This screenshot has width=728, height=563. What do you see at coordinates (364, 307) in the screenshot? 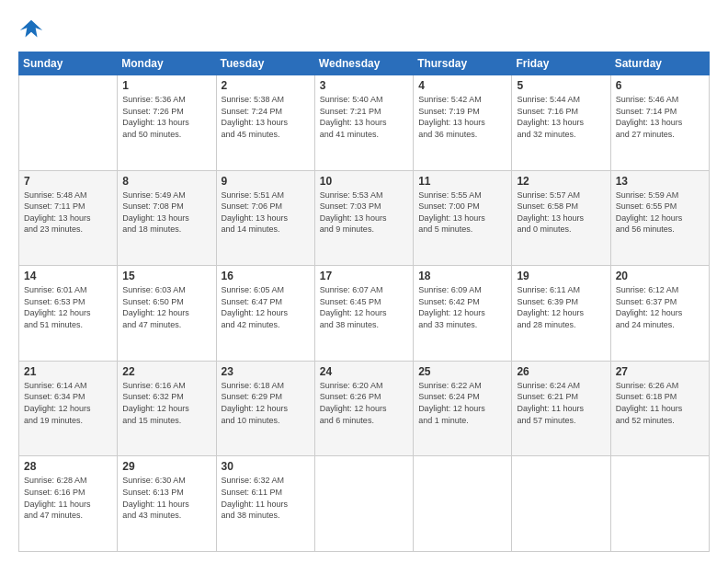
I see `cell-info: Sunrise: 6:07 AM Sunset: 6:45 PM Dayligh…` at bounding box center [364, 307].